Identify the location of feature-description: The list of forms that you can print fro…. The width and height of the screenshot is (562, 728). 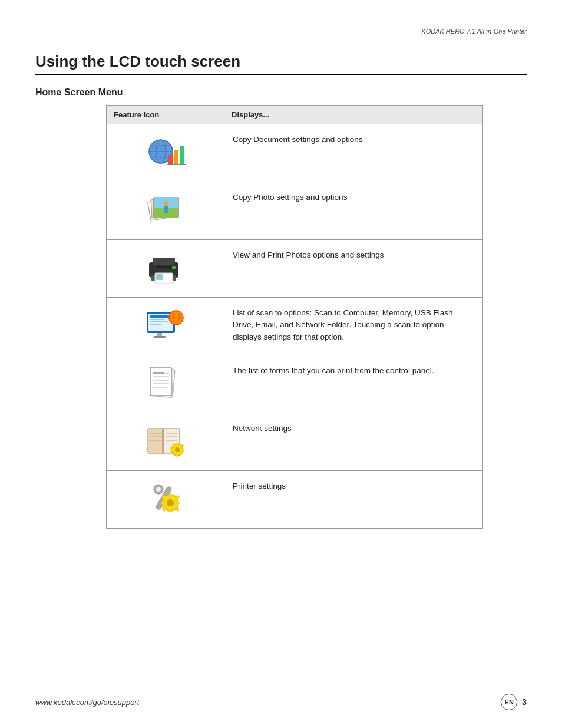
(353, 384).